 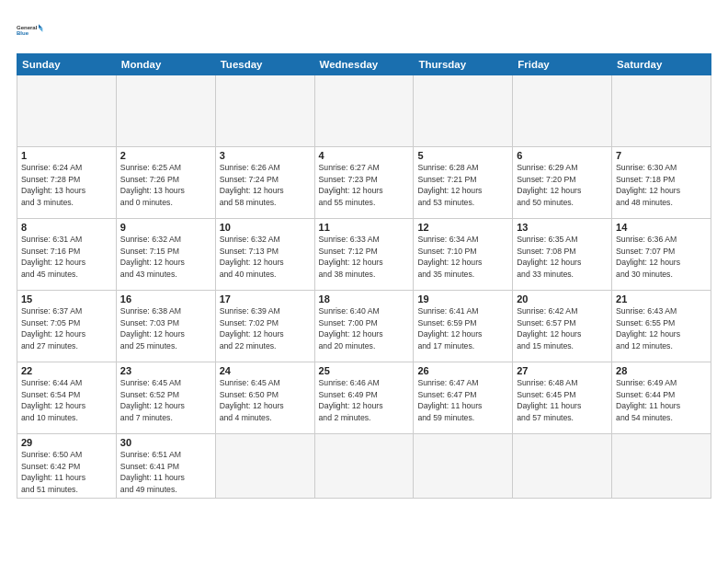 I want to click on day-number: 16, so click(x=165, y=299).